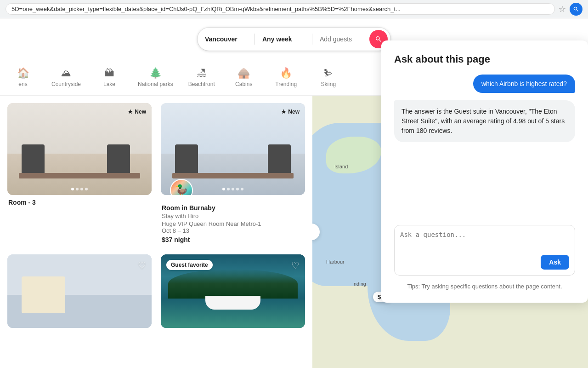 The width and height of the screenshot is (588, 368). What do you see at coordinates (233, 291) in the screenshot?
I see `listing-card-4: Guest favorite ♡` at bounding box center [233, 291].